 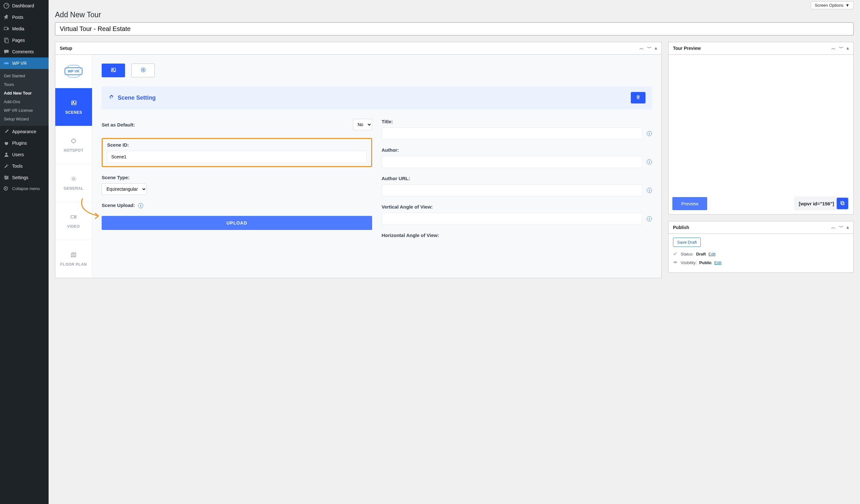 I want to click on scene-id-label: Scene ID:, so click(x=237, y=145).